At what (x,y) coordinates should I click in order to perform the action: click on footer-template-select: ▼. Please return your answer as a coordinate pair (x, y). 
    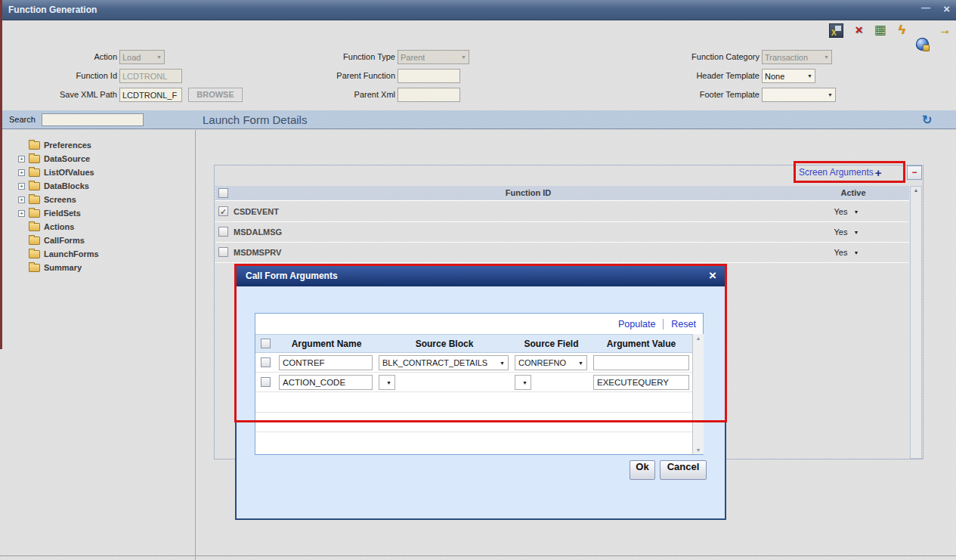
    Looking at the image, I should click on (799, 95).